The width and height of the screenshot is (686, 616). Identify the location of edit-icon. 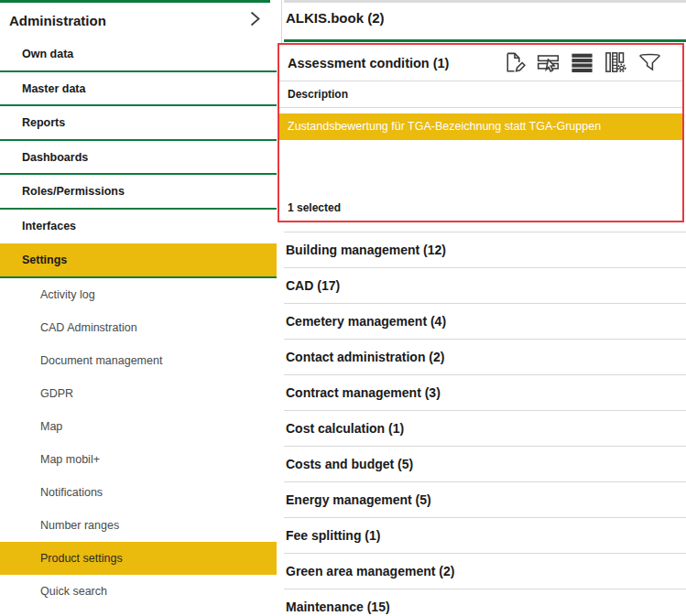
(515, 62).